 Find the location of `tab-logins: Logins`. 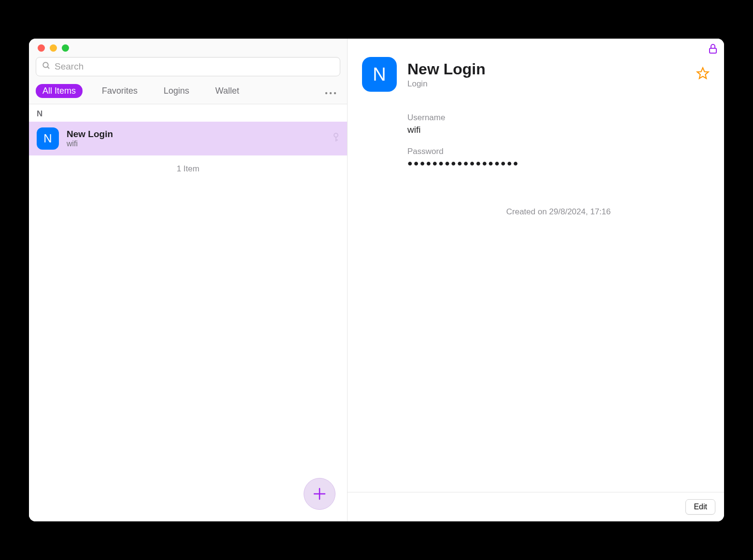

tab-logins: Logins is located at coordinates (177, 91).